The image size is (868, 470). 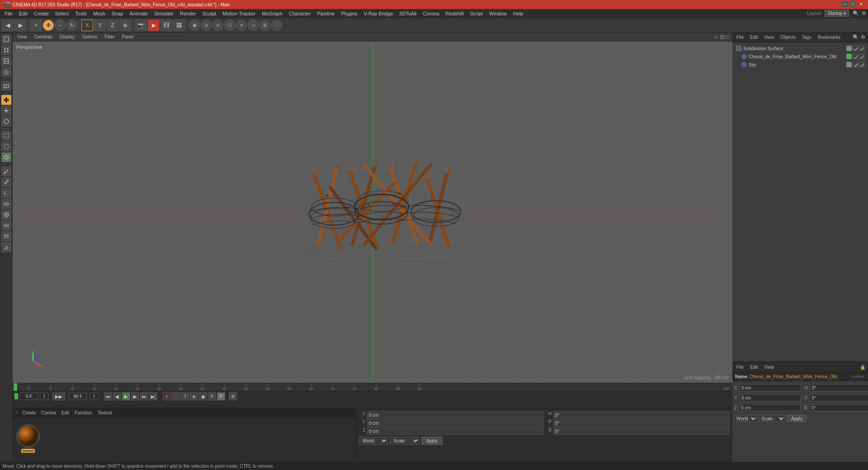 What do you see at coordinates (179, 25) in the screenshot?
I see `render-to-picture-button: 🖼` at bounding box center [179, 25].